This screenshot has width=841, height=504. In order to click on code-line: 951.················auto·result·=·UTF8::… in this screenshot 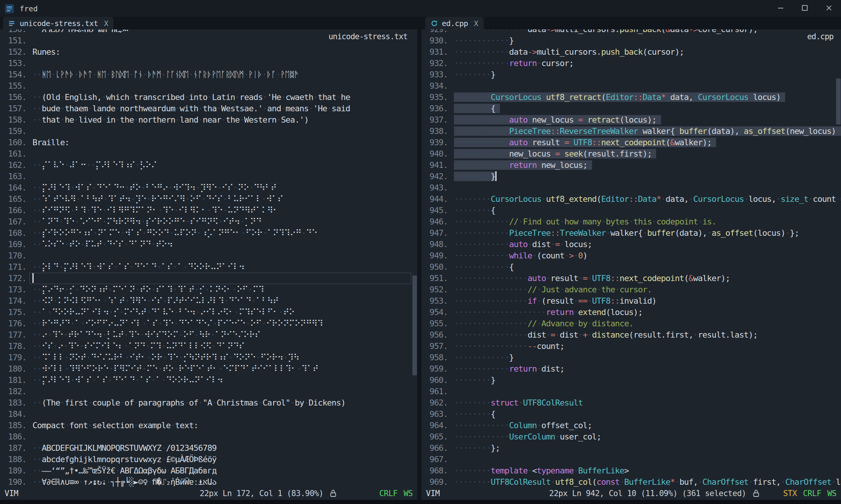, I will do `click(631, 278)`.